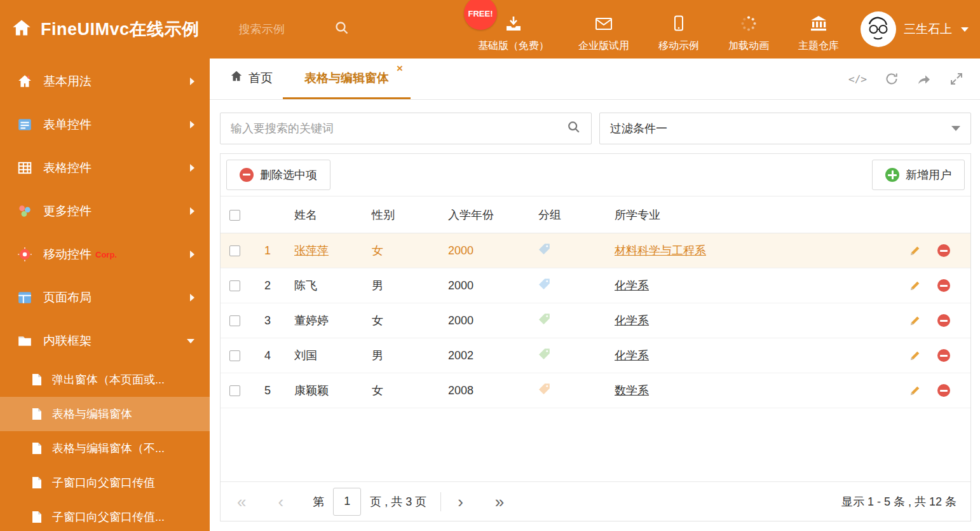  What do you see at coordinates (242, 502) in the screenshot?
I see `first-page-icon: «` at bounding box center [242, 502].